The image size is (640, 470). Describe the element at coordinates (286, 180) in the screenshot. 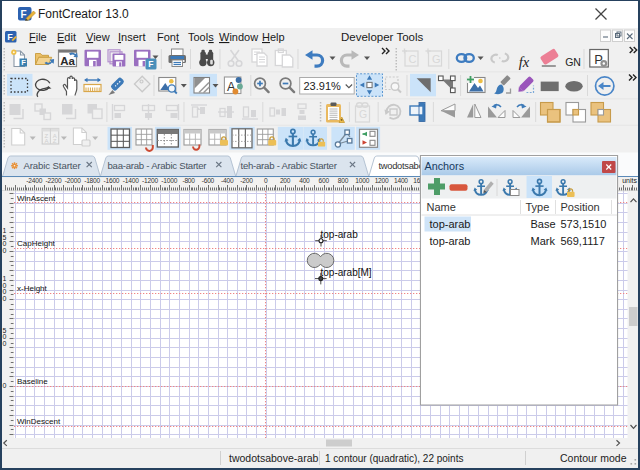

I see `svg-text: 200` at that location.